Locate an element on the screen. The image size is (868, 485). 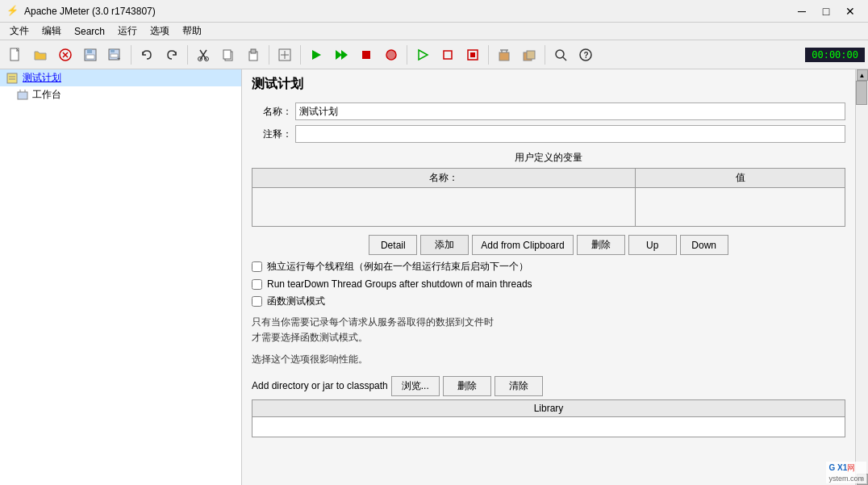
teardown-label: Run tearDown Thread Groups after shutdow… is located at coordinates (400, 284).